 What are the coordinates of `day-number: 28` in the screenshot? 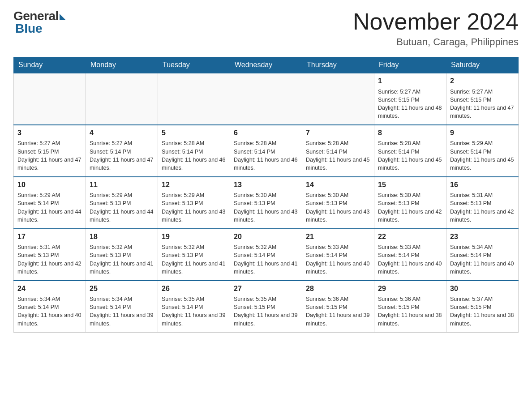 It's located at (338, 289).